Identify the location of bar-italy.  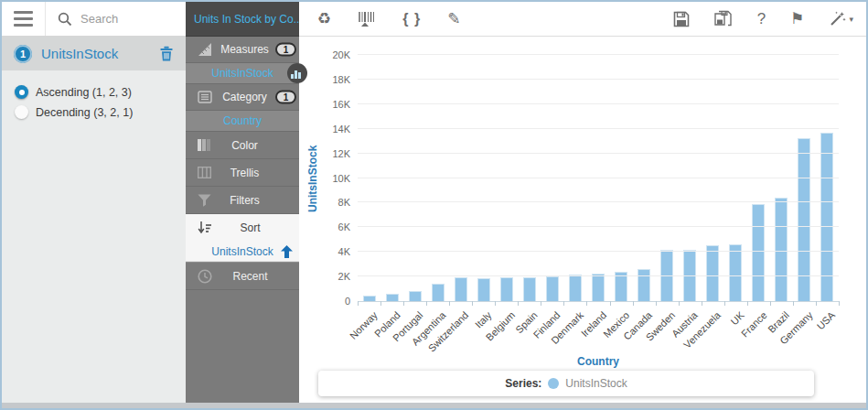
(484, 289).